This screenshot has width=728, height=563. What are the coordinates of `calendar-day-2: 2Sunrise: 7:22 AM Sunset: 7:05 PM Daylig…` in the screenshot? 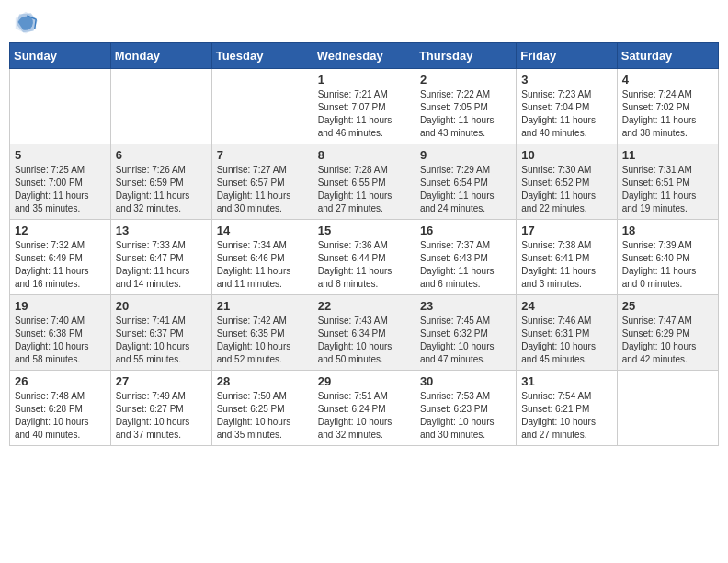 It's located at (465, 107).